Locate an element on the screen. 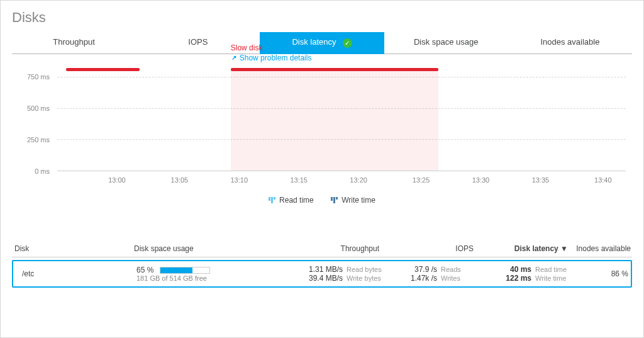 Image resolution: width=644 pixels, height=338 pixels. cell-throughput: 1.31 MB/sRead bytes 39.4 MB/sWrite bytes is located at coordinates (328, 274).